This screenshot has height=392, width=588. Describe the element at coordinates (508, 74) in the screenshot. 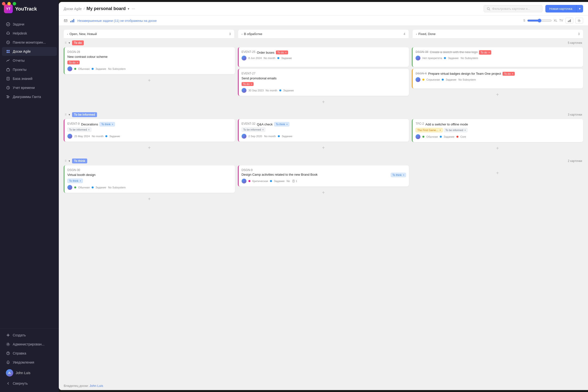

I see `tag-todo-dsgn6: To do ×` at that location.